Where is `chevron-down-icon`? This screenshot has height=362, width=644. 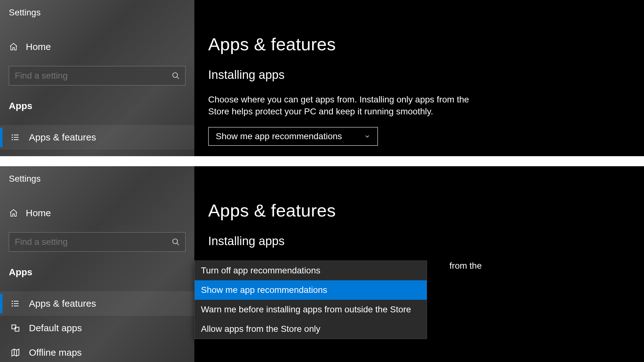
chevron-down-icon is located at coordinates (367, 136).